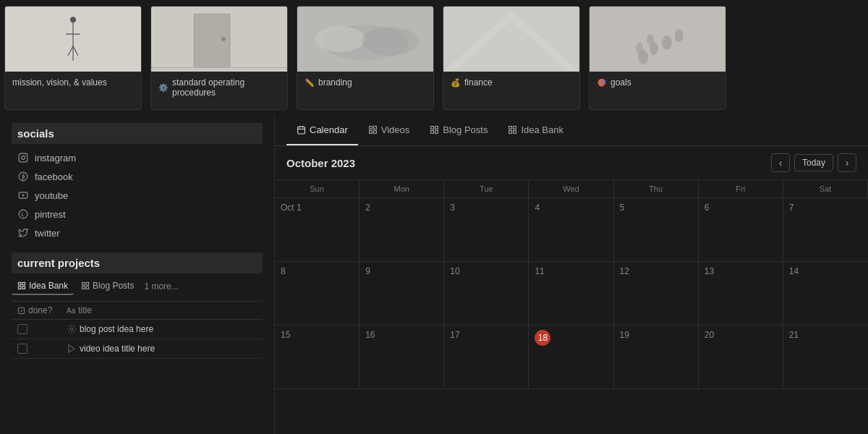  I want to click on row1-title-col: blog post idea here, so click(162, 329).